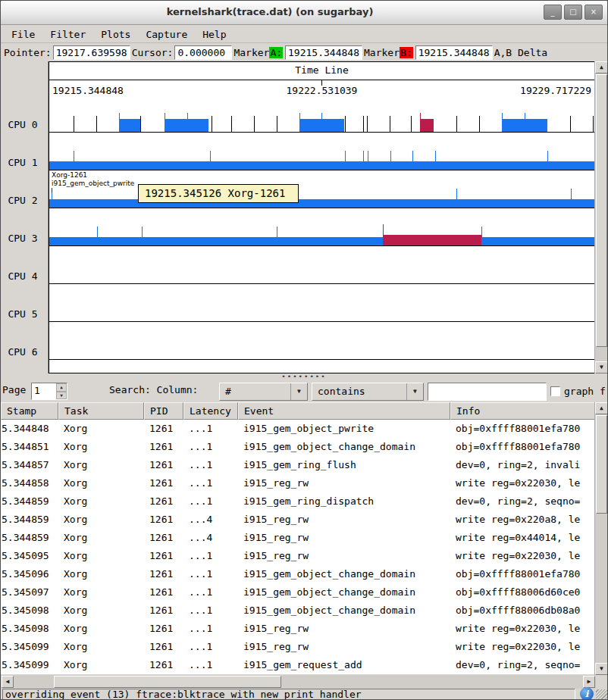 This screenshot has width=608, height=700. I want to click on menu-filter: Filter, so click(68, 35).